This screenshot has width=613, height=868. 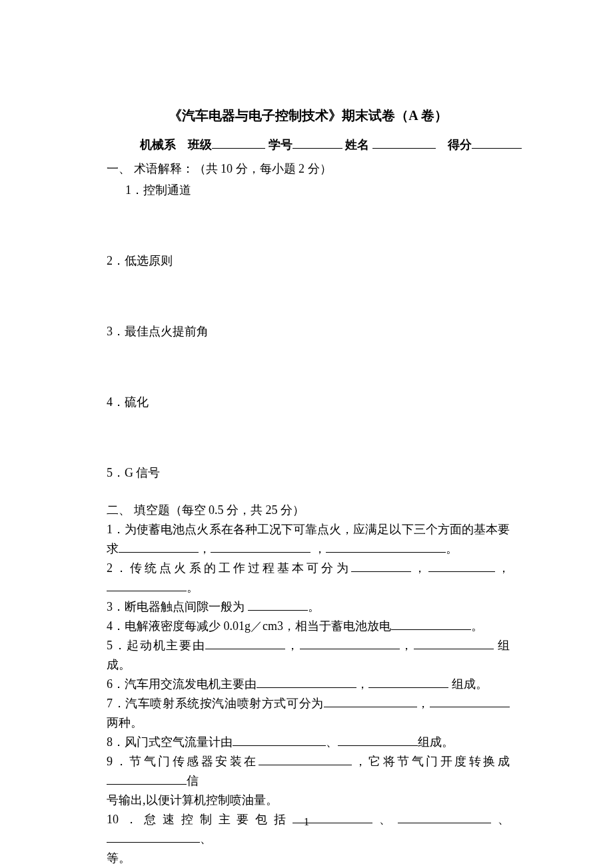 I want to click on exam-title: 《汽车电器与电子控制技术》期末试卷（A 卷）, so click(x=308, y=116).